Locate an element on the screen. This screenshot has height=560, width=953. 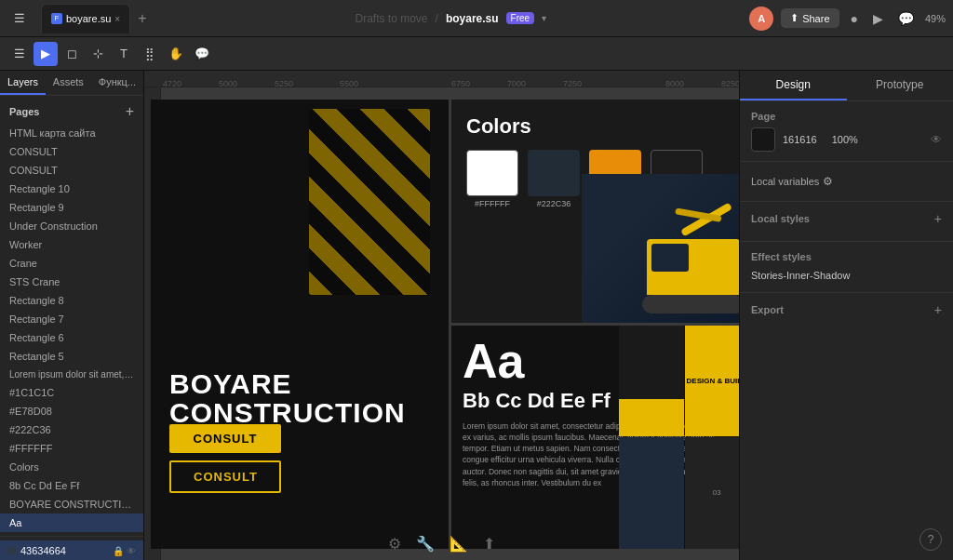
zoom-percent: 49% is located at coordinates (935, 19).